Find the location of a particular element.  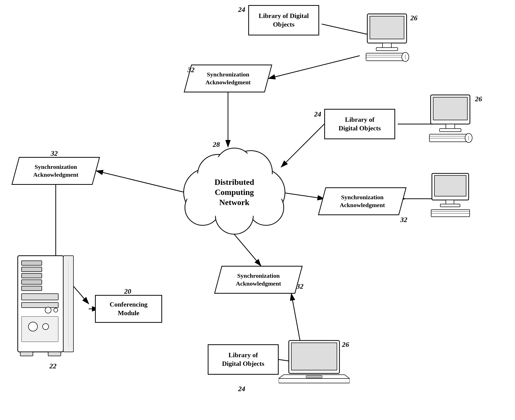

ref-26-right-upper: 26 is located at coordinates (479, 99).